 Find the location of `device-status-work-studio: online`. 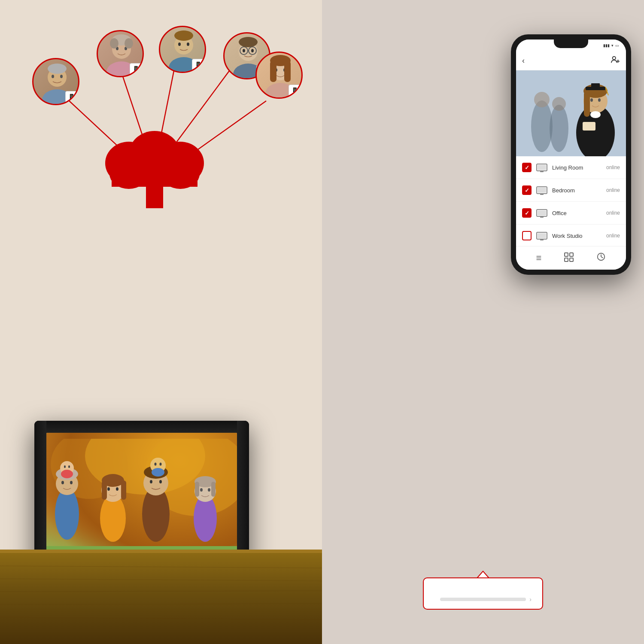

device-status-work-studio: online is located at coordinates (613, 236).